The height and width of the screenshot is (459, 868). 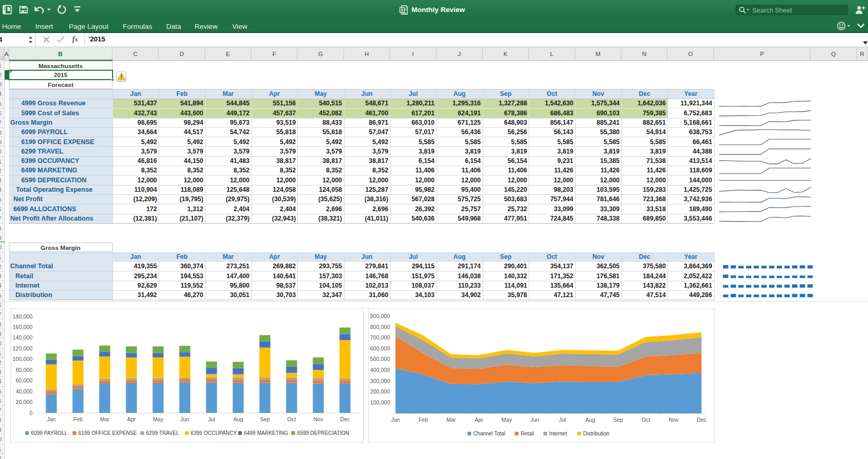 I want to click on svg-text: 400,000, so click(x=380, y=370).